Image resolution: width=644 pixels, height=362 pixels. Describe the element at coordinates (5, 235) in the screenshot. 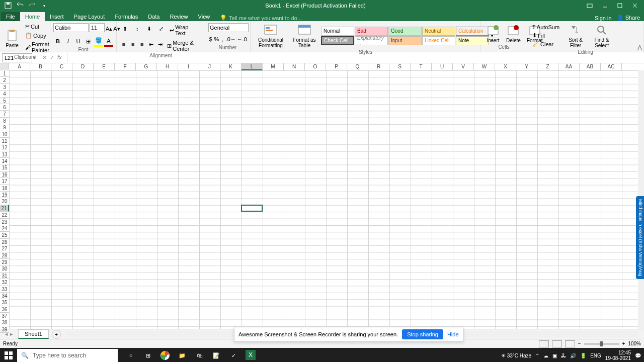

I see `row-header-25: 25` at that location.